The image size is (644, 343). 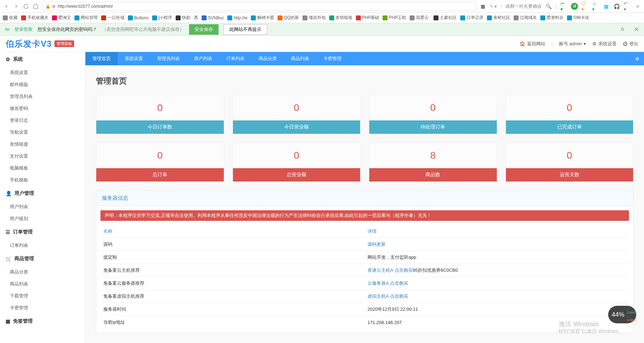 I want to click on bookmark-item: http://w, so click(x=238, y=18).